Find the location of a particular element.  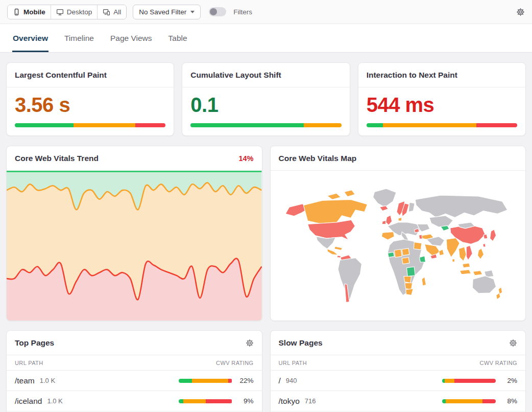

column-url-path: URL PATH is located at coordinates (293, 363).